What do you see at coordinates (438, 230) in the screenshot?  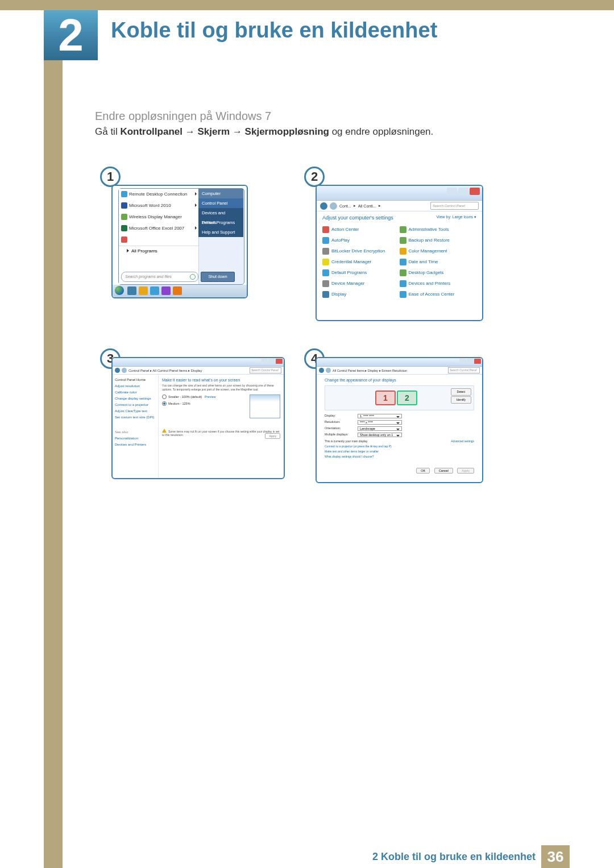 I see `cp-item: Administrative Tools` at bounding box center [438, 230].